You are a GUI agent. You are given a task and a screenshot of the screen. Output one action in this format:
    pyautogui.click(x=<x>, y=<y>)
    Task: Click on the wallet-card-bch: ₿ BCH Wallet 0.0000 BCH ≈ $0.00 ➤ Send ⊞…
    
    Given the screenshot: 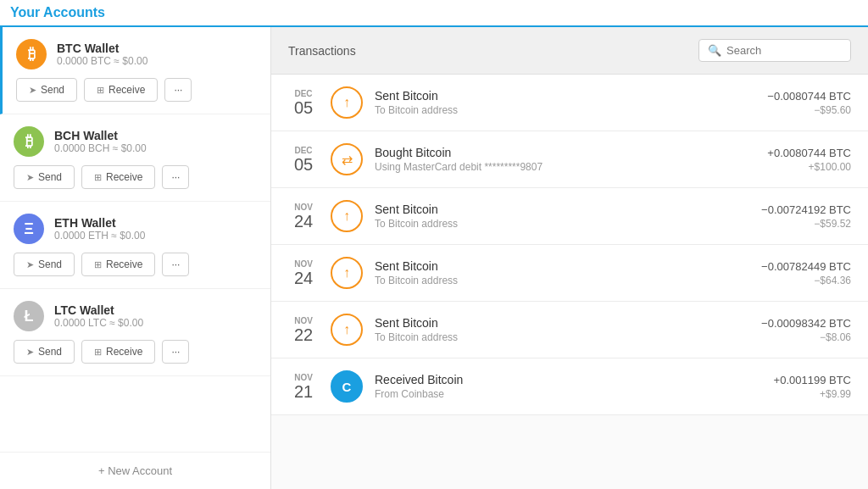 What is the action you would take?
    pyautogui.click(x=136, y=158)
    